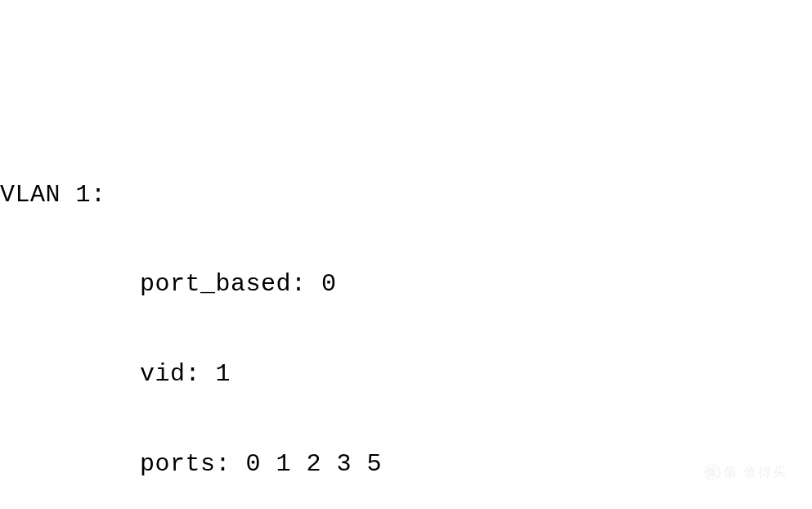 This screenshot has height=509, width=812. What do you see at coordinates (406, 375) in the screenshot?
I see `vlan-vid-line: vid: 1` at bounding box center [406, 375].